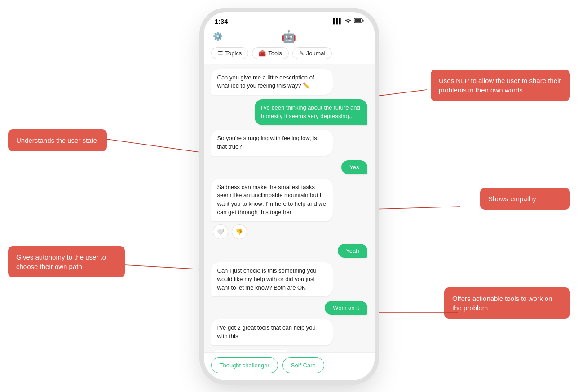 The width and height of the screenshot is (578, 392). What do you see at coordinates (348, 22) in the screenshot?
I see `wifi-icon` at bounding box center [348, 22].